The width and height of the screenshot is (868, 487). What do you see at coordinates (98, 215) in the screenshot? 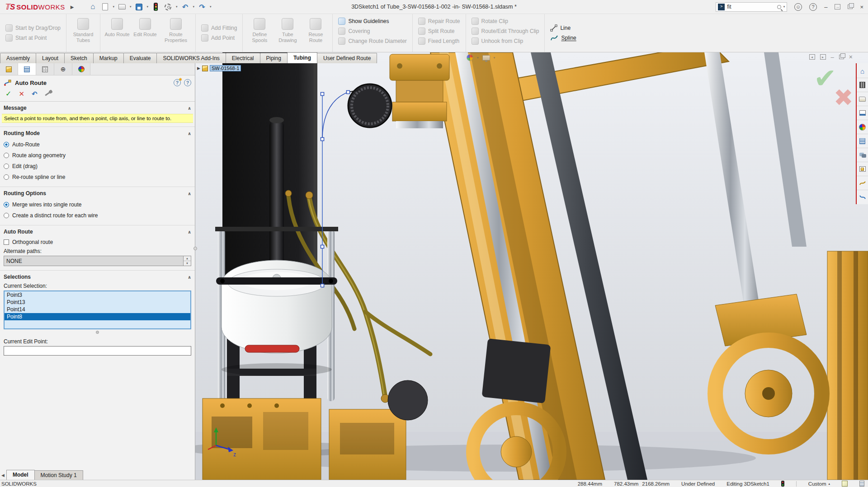
I see `radio-distinct-route: Create a distinct route for each wire` at bounding box center [98, 215].